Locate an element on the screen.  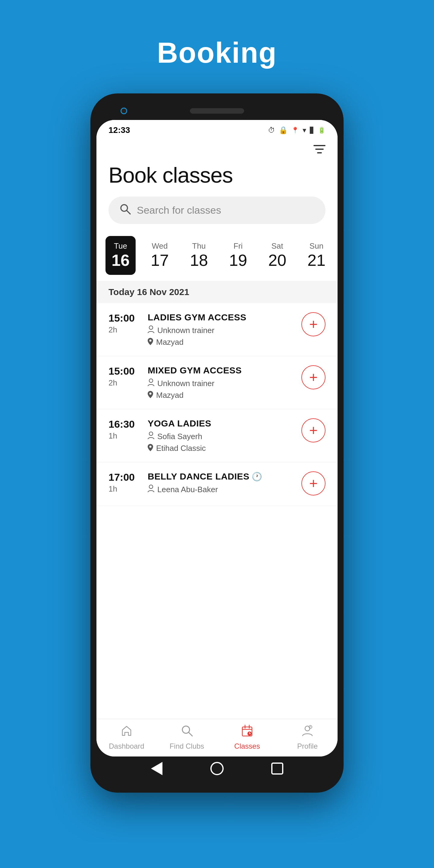
class-trainer-2: Unknown trainer is located at coordinates (222, 383).